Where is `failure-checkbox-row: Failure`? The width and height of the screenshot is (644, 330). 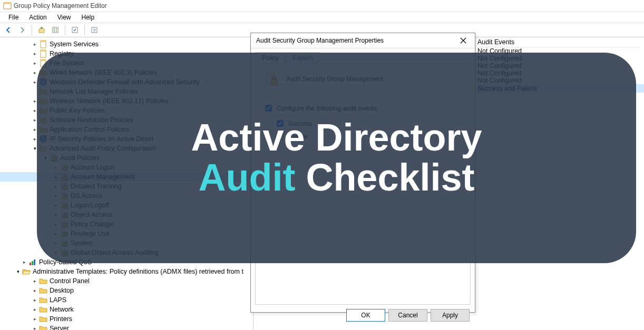 failure-checkbox-row: Failure is located at coordinates (369, 137).